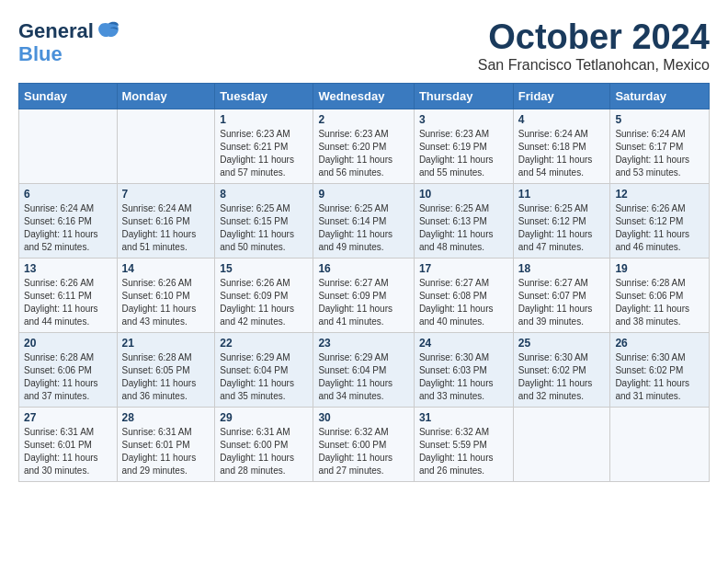 This screenshot has height=563, width=728. I want to click on header-cell-saturday: Saturday, so click(660, 96).